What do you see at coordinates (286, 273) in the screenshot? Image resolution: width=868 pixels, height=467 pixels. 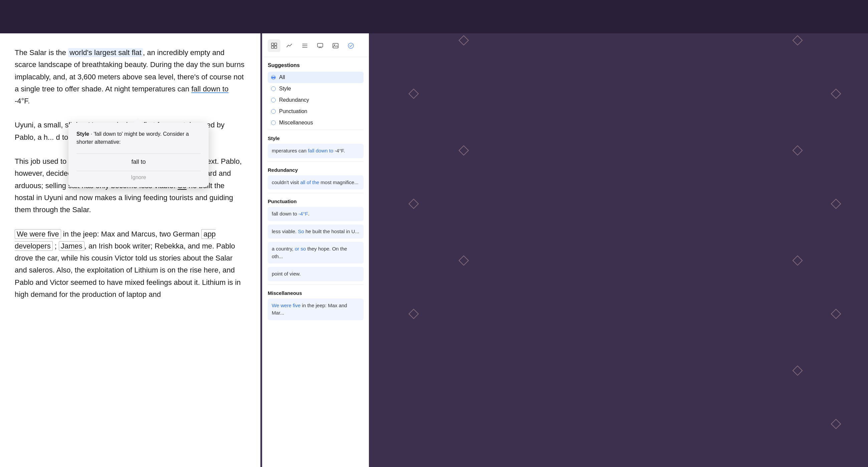 I see `punct-card4-text: point of view.` at bounding box center [286, 273].